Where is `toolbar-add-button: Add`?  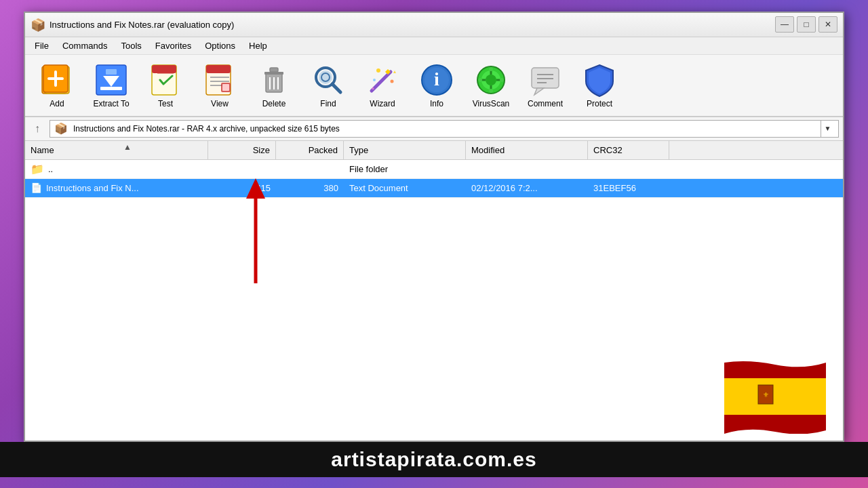
toolbar-add-button: Add is located at coordinates (57, 85).